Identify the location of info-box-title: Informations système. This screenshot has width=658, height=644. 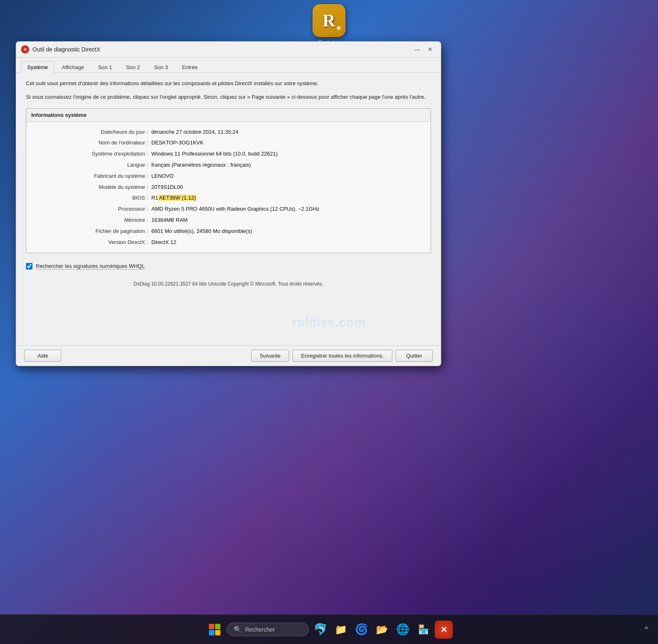
(229, 115).